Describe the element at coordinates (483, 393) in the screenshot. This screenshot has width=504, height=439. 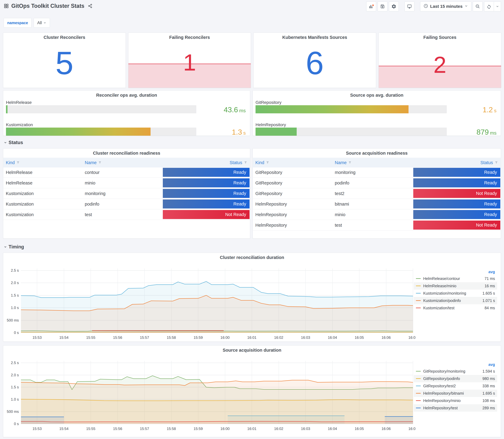
I see `series-avg-value: 1.695 s` at that location.